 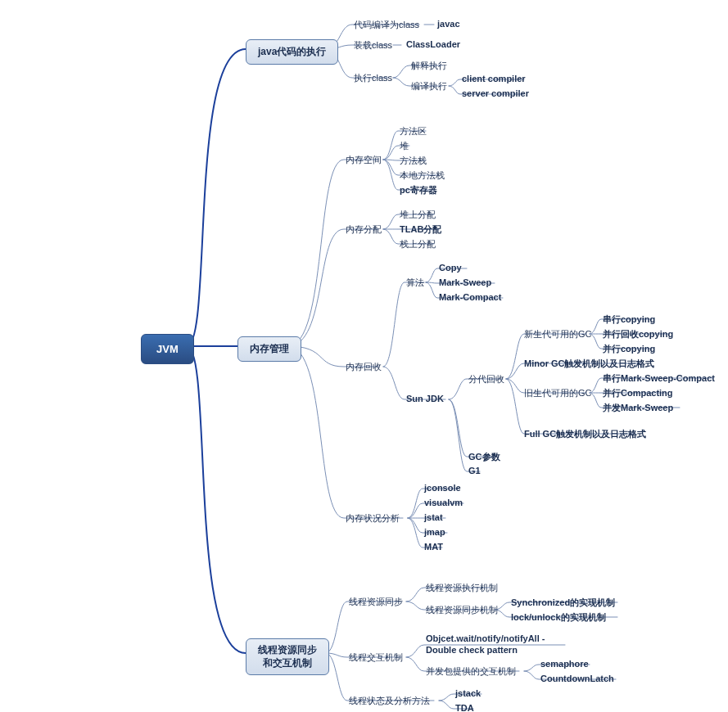 What do you see at coordinates (472, 650) in the screenshot?
I see `c3-t2a-l2: Double check pattern` at bounding box center [472, 650].